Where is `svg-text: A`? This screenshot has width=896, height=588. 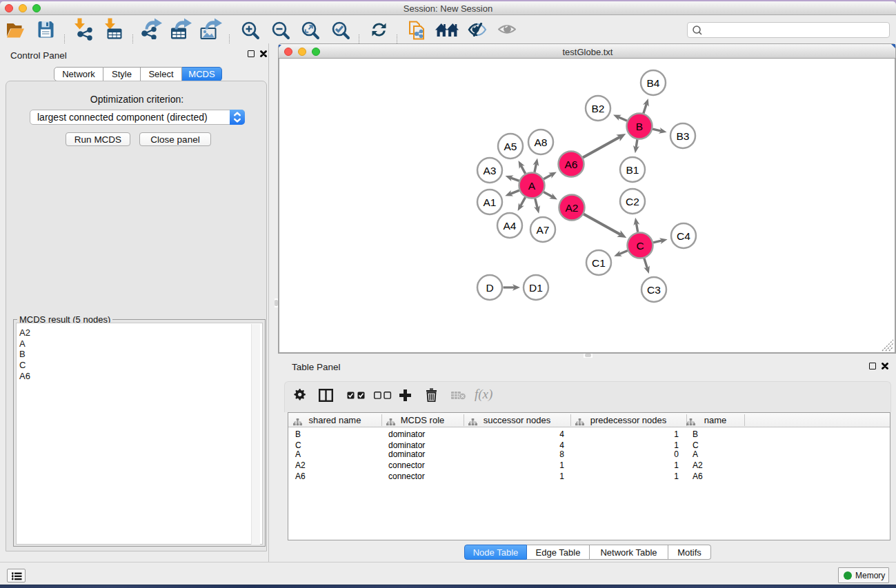
svg-text: A is located at coordinates (532, 186).